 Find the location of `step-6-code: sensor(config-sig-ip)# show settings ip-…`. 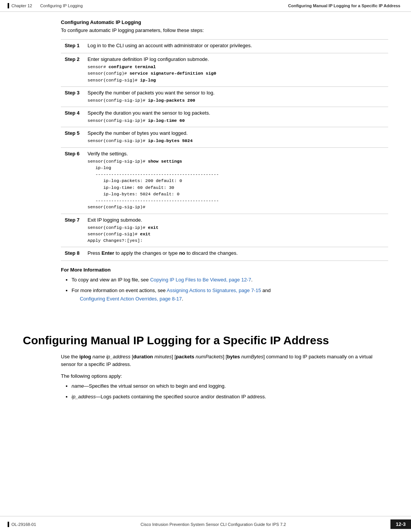

step-6-code: sensor(config-sig-ip)# show settings ip-… is located at coordinates (236, 184).